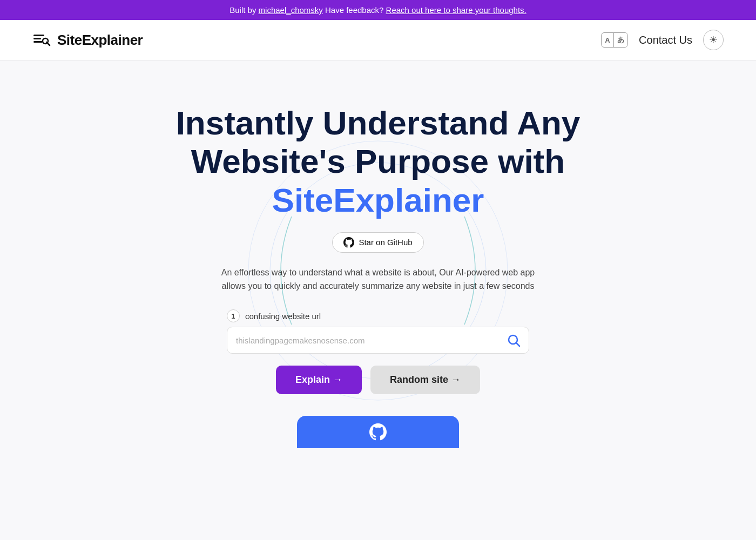 This screenshot has height=540, width=756. What do you see at coordinates (514, 340) in the screenshot?
I see `search-icon` at bounding box center [514, 340].